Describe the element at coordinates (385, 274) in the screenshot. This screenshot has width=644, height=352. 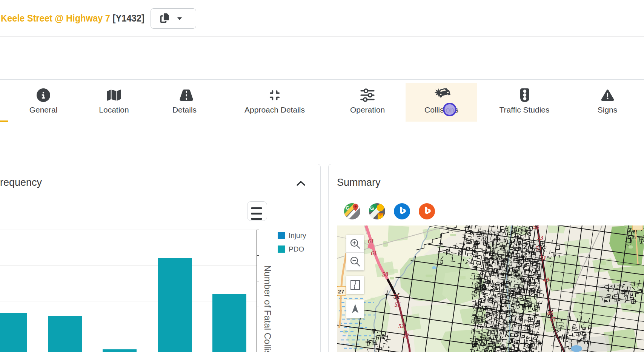
I see `svg-text: 58` at that location.